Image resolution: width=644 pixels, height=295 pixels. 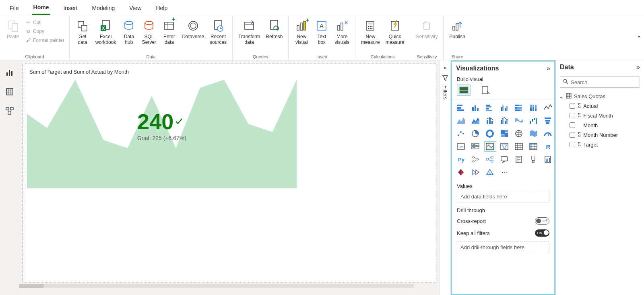 What do you see at coordinates (490, 134) in the screenshot?
I see `donut-icon` at bounding box center [490, 134].